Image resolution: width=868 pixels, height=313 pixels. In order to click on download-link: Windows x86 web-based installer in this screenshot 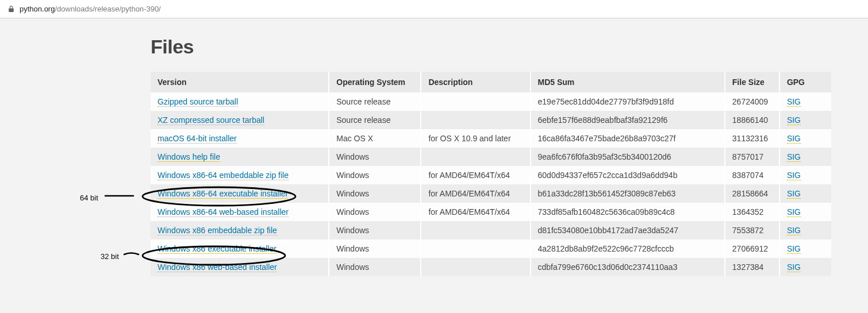, I will do `click(217, 268)`.